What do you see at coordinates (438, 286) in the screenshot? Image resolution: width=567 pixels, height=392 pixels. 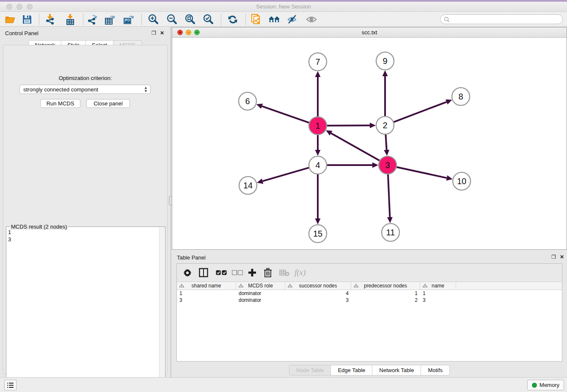 I see `column-header-name: name` at bounding box center [438, 286].